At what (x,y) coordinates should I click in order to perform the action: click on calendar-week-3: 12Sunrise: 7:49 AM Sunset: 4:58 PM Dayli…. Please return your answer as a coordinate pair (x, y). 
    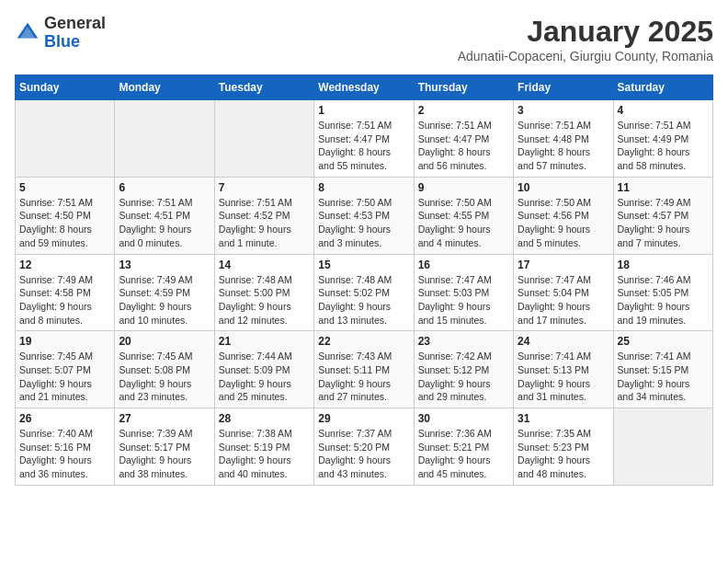
    Looking at the image, I should click on (364, 293).